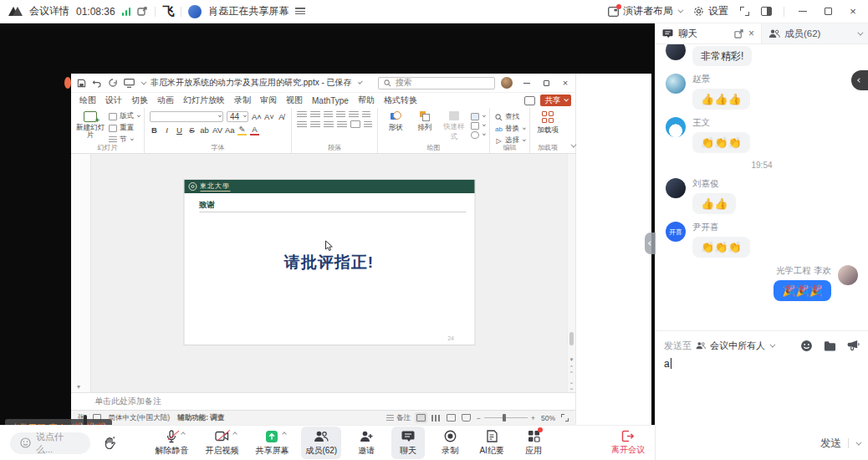 Image resolution: width=868 pixels, height=460 pixels. I want to click on tab-help: 帮助, so click(366, 100).